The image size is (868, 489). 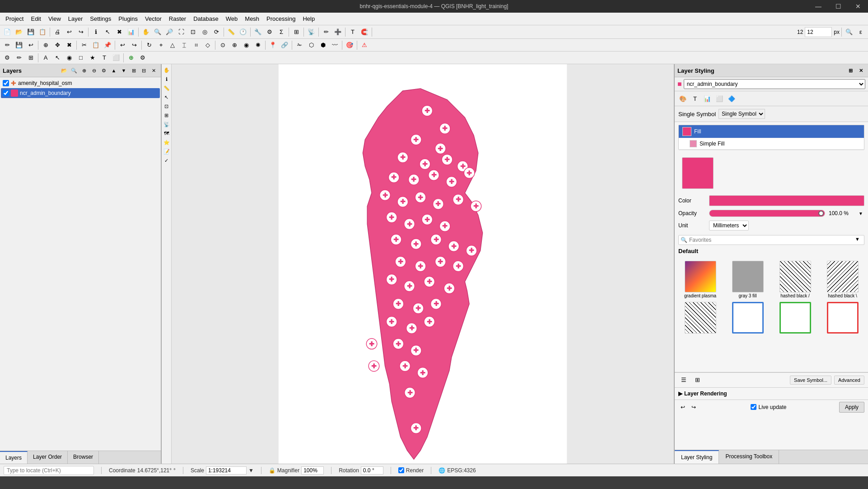 I want to click on fill-ring-button: ◉, so click(x=246, y=45).